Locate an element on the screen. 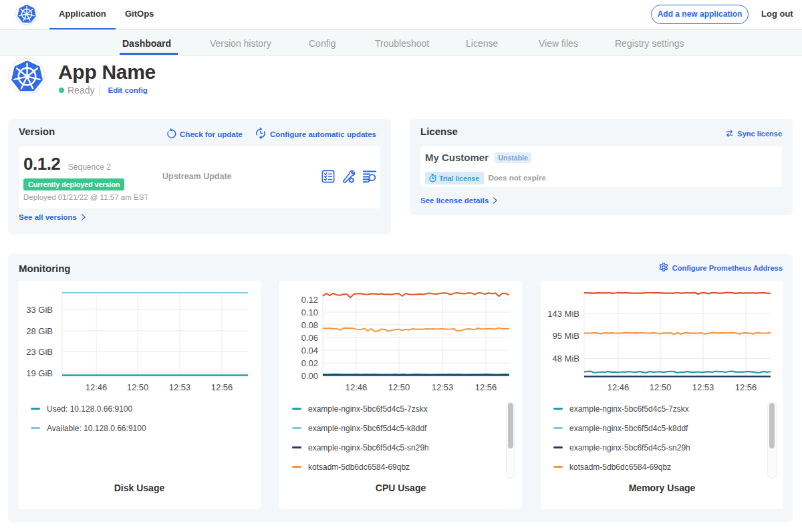 The width and height of the screenshot is (802, 532). svg-text: 0.06 is located at coordinates (310, 338).